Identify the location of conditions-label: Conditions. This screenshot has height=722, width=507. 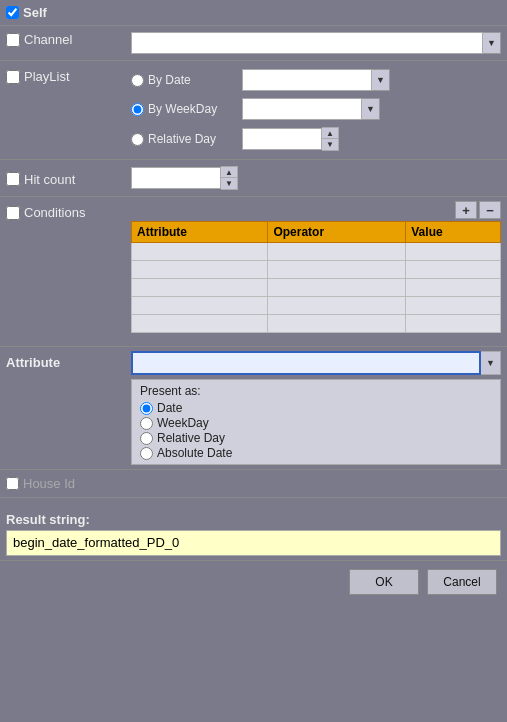
(54, 212).